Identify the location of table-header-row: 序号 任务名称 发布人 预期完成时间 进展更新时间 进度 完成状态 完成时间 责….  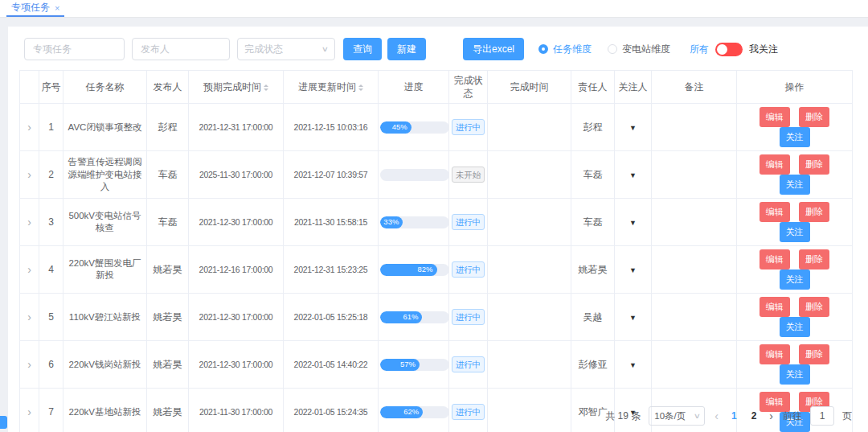
(436, 87).